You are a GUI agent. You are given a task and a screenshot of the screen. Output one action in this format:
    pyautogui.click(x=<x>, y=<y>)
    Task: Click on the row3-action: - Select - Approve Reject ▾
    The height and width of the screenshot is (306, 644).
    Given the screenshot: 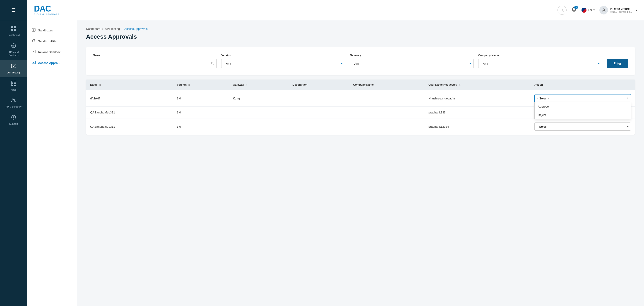 What is the action you would take?
    pyautogui.click(x=582, y=127)
    